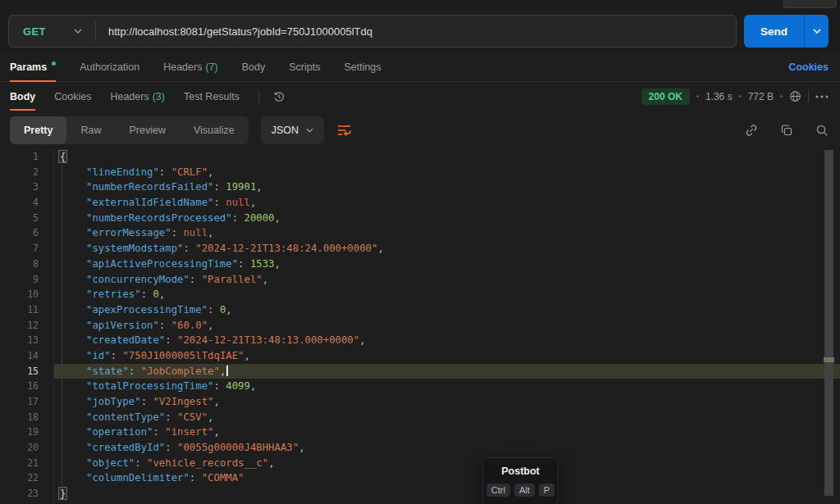 This screenshot has width=840, height=504. Describe the element at coordinates (420, 341) in the screenshot. I see `code-line-13: 13"createdDate": "2024-12-21T13:48:13.00…` at that location.